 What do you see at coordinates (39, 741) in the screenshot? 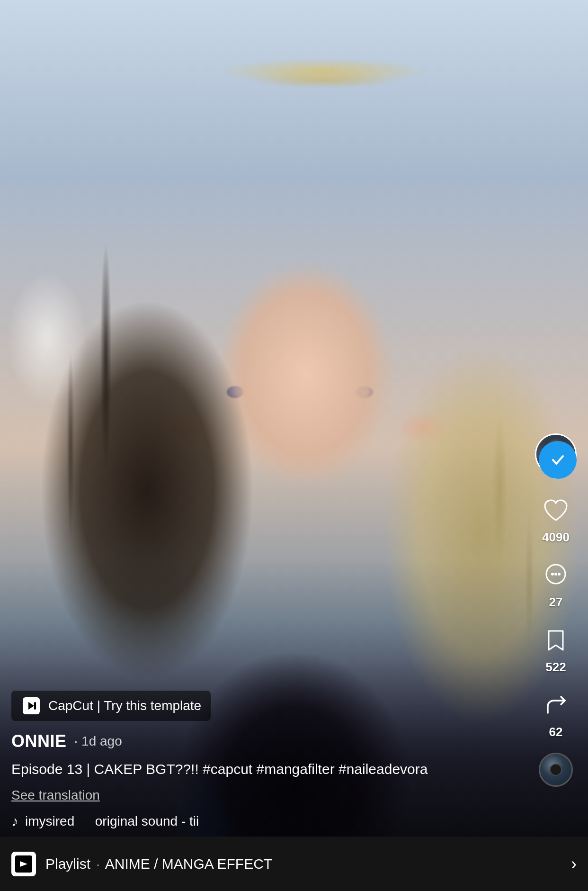
I see `username: ONNIE` at bounding box center [39, 741].